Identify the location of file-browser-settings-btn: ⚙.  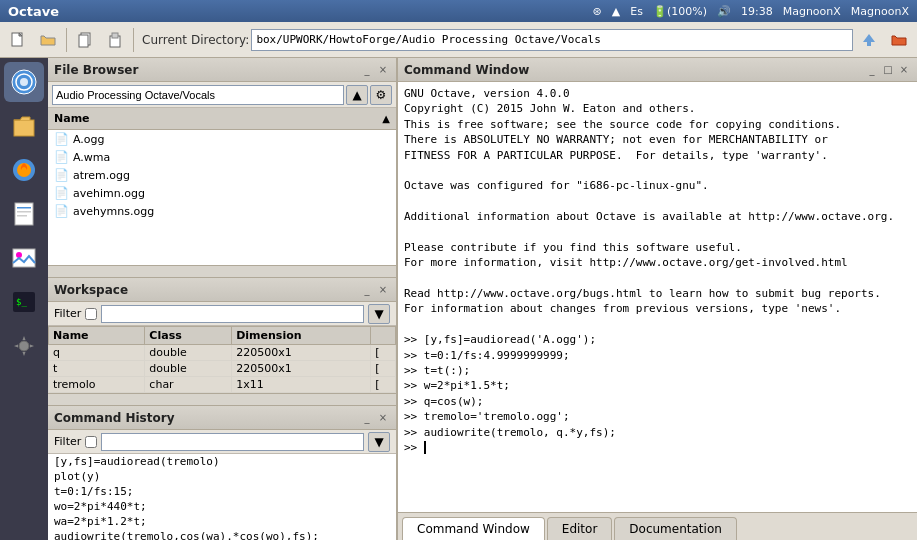
(381, 95).